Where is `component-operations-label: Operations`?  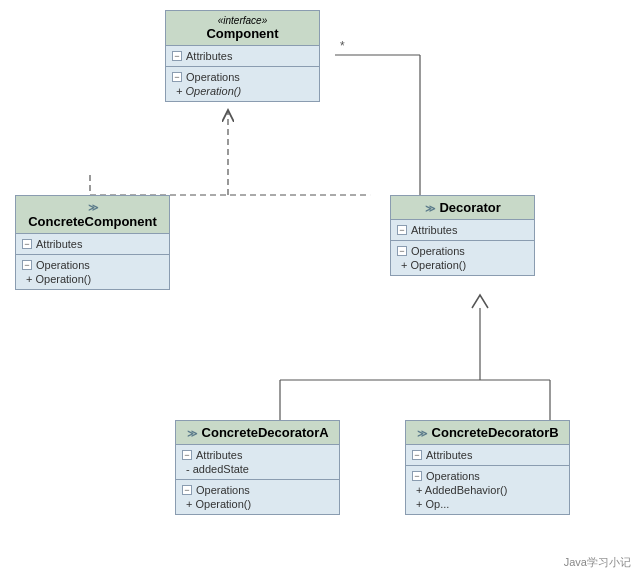
component-operations-label: Operations is located at coordinates (213, 77).